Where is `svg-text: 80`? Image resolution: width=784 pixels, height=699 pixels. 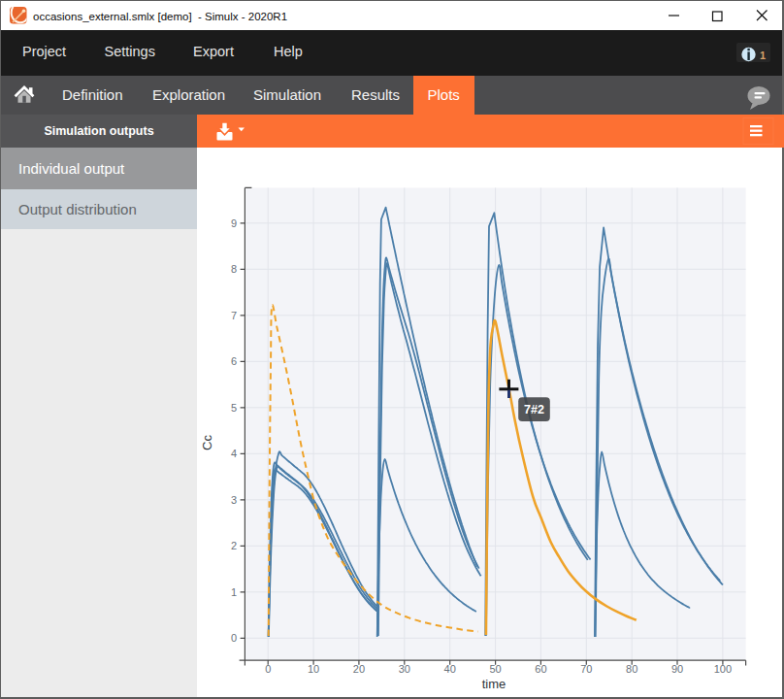 svg-text: 80 is located at coordinates (632, 669).